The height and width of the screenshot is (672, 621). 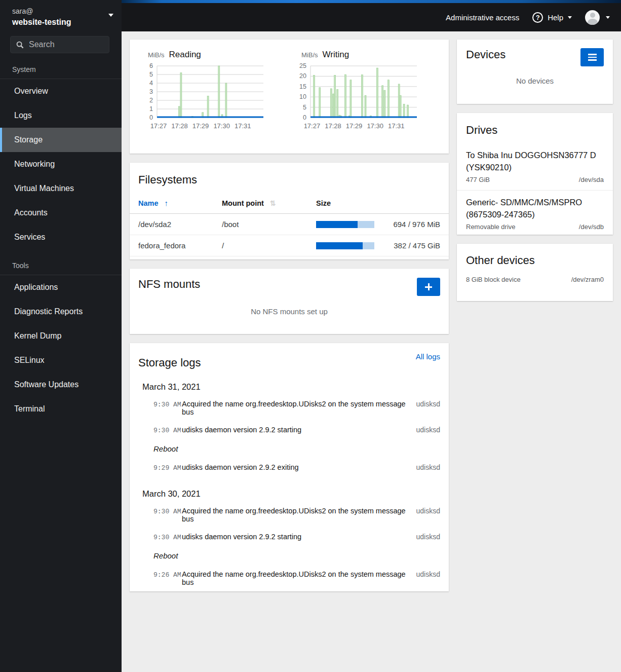 What do you see at coordinates (61, 287) in the screenshot?
I see `sidebar-item-applications: Applications` at bounding box center [61, 287].